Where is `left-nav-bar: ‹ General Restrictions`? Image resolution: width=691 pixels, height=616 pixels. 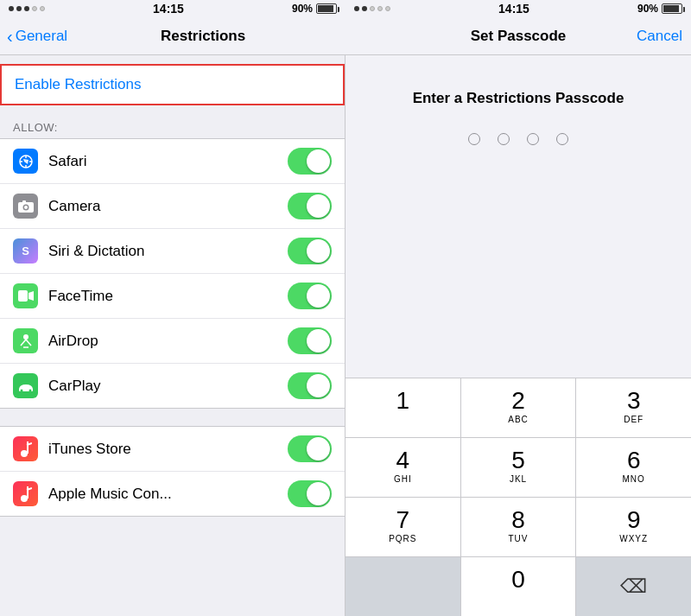
left-nav-bar: ‹ General Restrictions is located at coordinates (173, 36).